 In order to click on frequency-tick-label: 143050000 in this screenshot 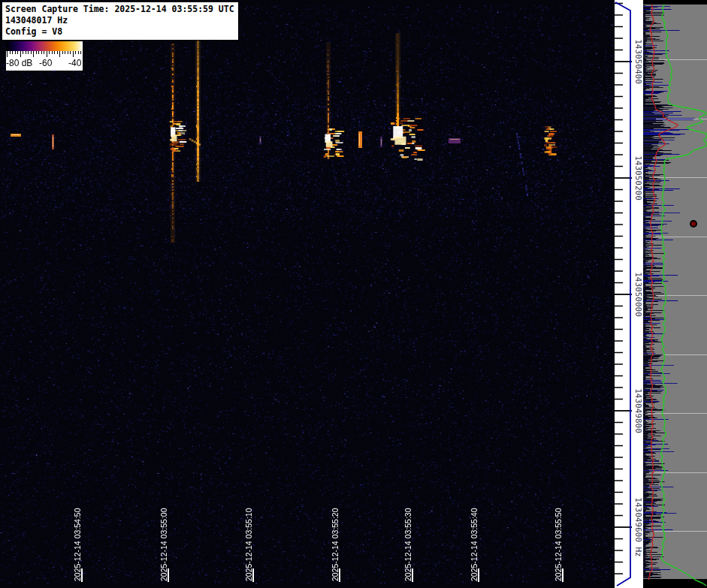, I will do `click(639, 294)`.